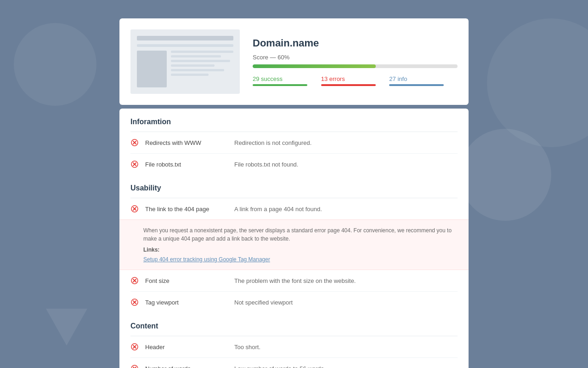 Image resolution: width=588 pixels, height=368 pixels. Describe the element at coordinates (287, 79) in the screenshot. I see `stat-success-label: 29 success` at that location.